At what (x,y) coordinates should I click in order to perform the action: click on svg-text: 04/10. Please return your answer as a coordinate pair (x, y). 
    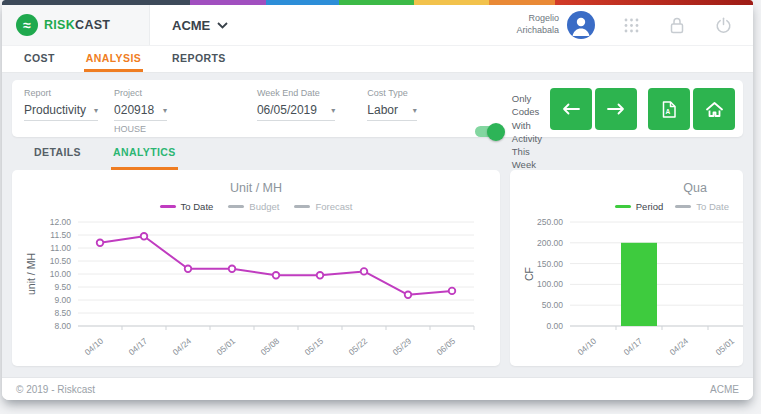
    Looking at the image, I should click on (588, 347).